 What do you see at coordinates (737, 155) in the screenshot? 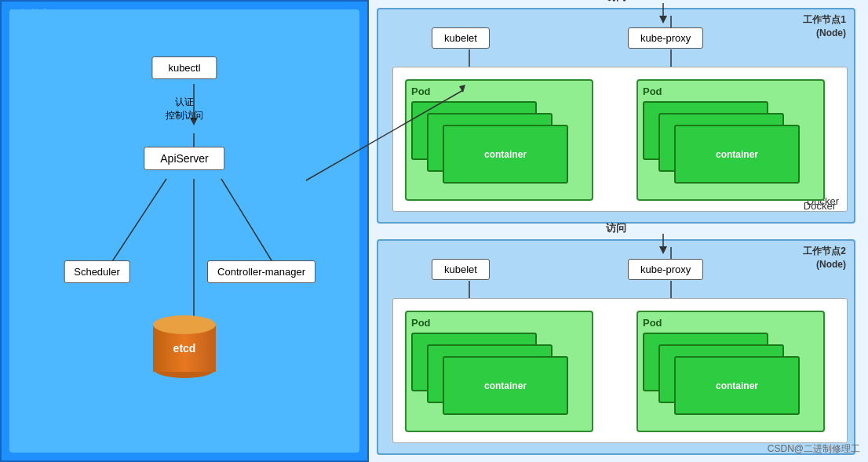
I see `node1-pod2-container-text: container` at bounding box center [737, 155].